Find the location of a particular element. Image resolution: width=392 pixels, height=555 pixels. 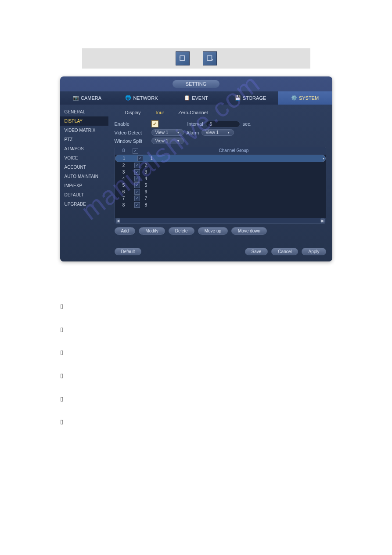

storage-icon: 💾 is located at coordinates (238, 98).